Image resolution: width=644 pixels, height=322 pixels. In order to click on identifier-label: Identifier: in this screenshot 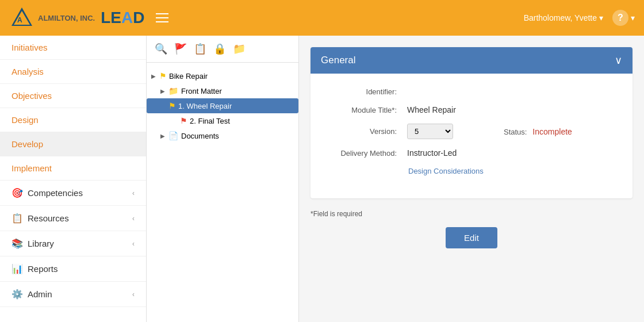, I will do `click(365, 92)`.